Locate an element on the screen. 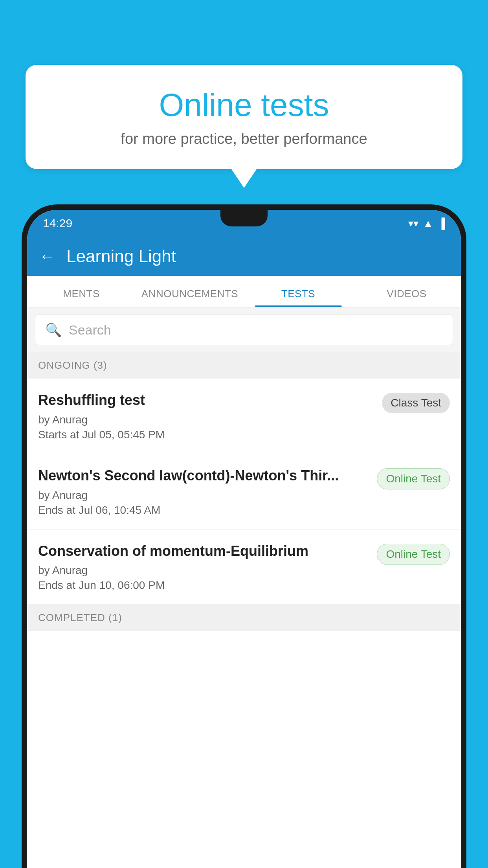 The width and height of the screenshot is (488, 868). app-header: ← Learning Light is located at coordinates (244, 256).